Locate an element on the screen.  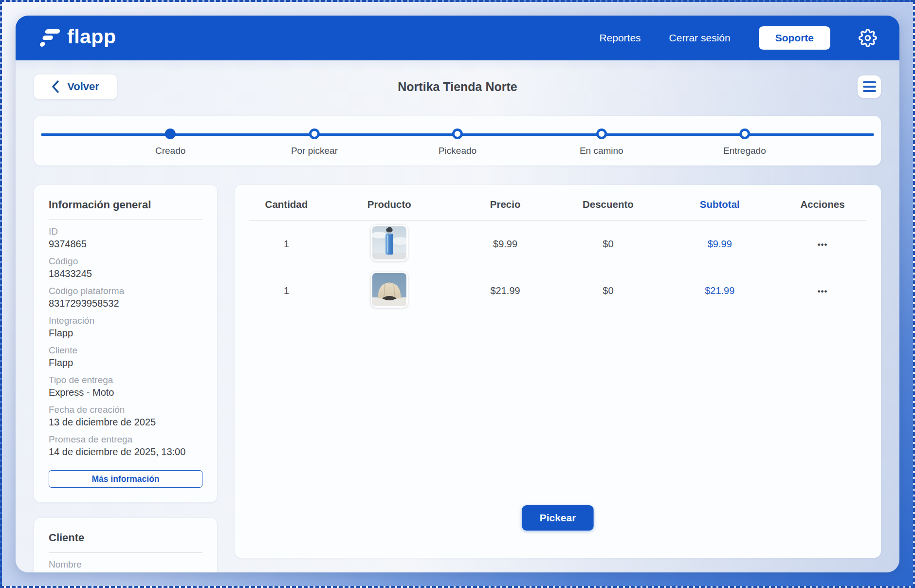
info-field-fecha-creacion: Fecha de creación 13 de diciembre de 202… is located at coordinates (126, 416).